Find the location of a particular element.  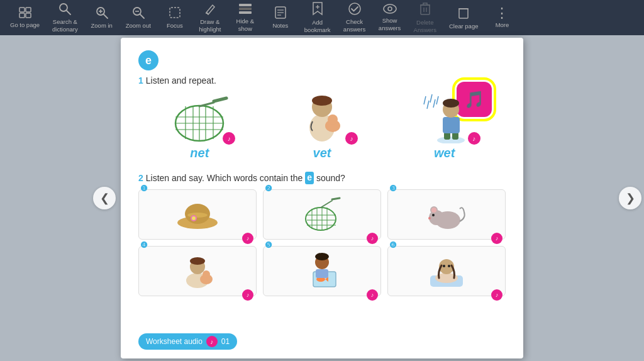

clear-page-label: Clear page is located at coordinates (464, 26).